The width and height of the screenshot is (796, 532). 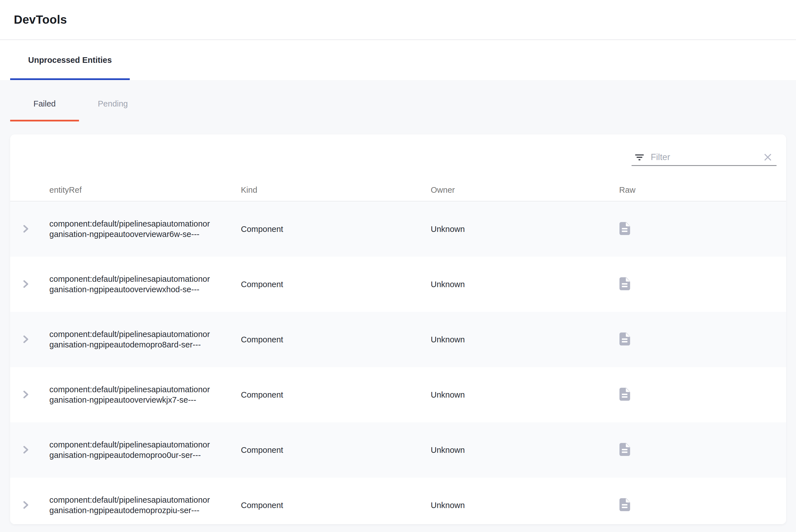 What do you see at coordinates (767, 157) in the screenshot?
I see `close-icon` at bounding box center [767, 157].